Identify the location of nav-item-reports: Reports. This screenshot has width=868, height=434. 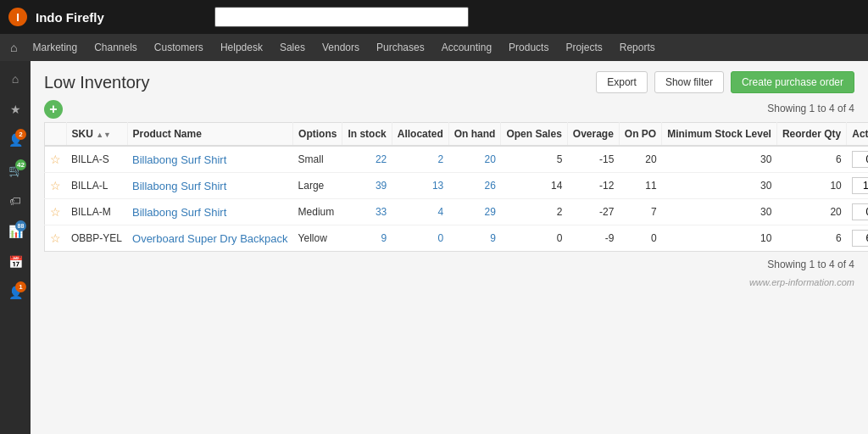
(637, 47).